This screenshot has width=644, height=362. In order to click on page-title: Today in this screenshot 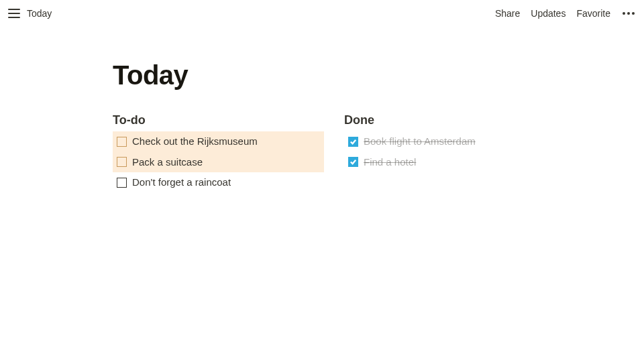, I will do `click(334, 75)`.